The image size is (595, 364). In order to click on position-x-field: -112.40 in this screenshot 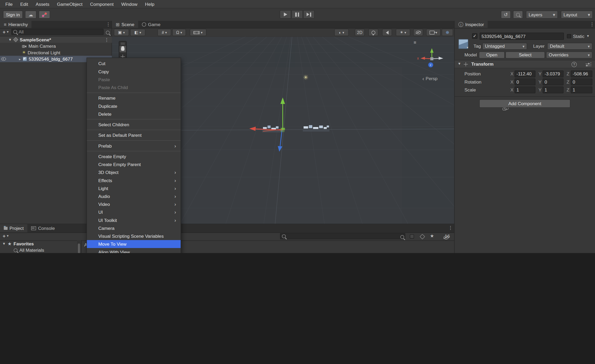, I will do `click(525, 74)`.